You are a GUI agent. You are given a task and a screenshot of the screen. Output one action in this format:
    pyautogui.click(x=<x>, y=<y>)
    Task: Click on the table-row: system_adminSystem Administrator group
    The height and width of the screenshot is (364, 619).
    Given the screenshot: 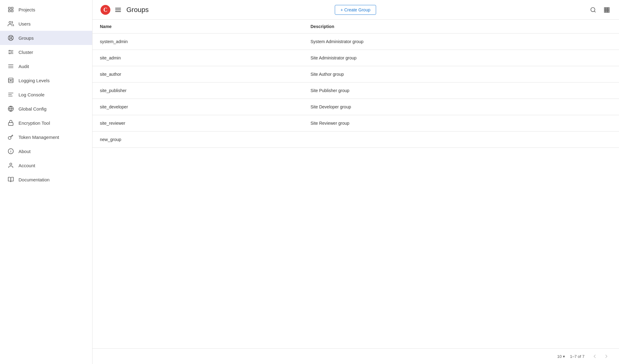 What is the action you would take?
    pyautogui.click(x=356, y=42)
    